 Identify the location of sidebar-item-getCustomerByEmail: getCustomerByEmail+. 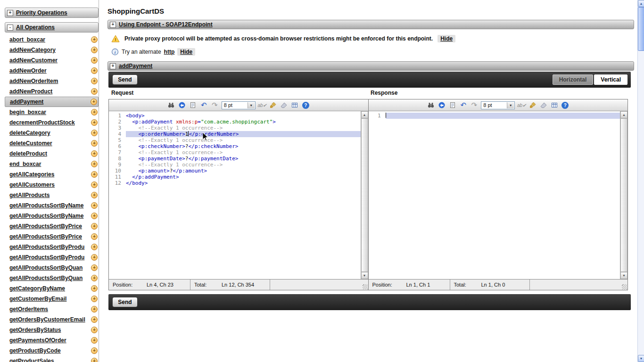
(52, 299).